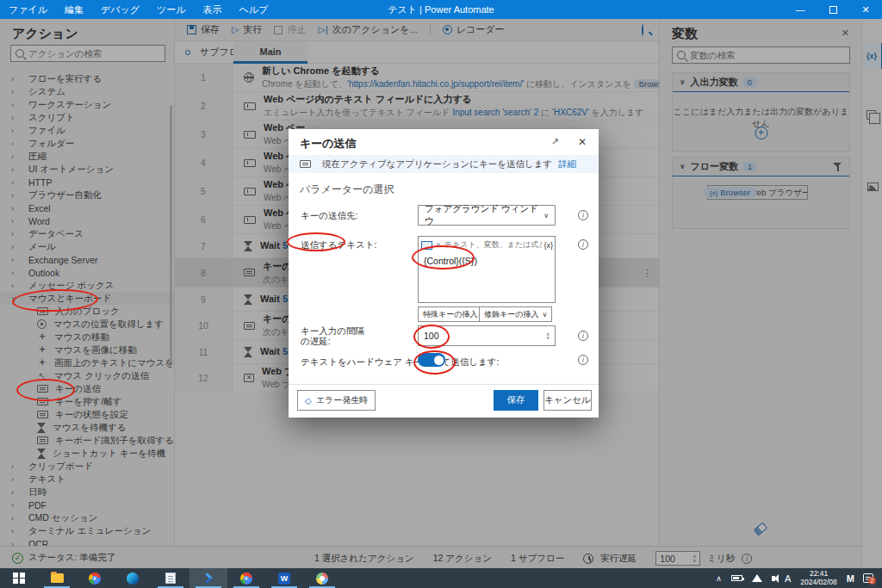 The width and height of the screenshot is (882, 588). Describe the element at coordinates (57, 579) in the screenshot. I see `taskbar-file-explorer` at that location.